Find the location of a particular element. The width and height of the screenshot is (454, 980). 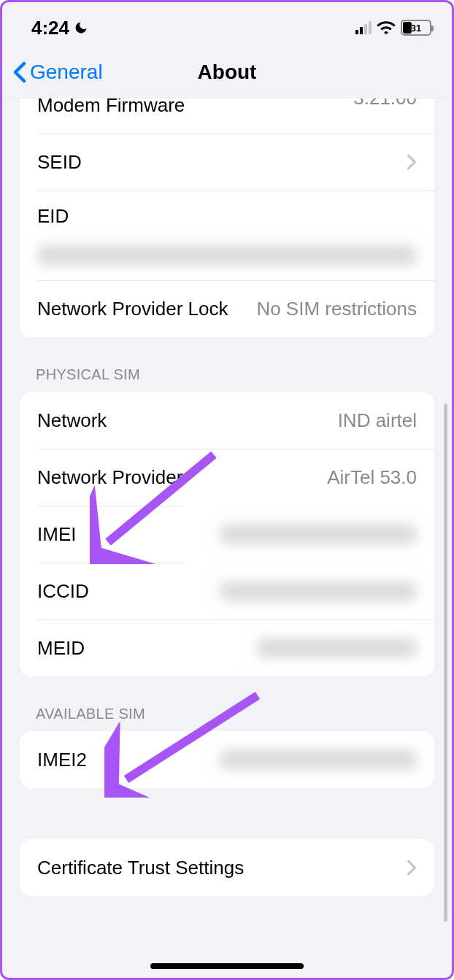

scrollbar-indicator is located at coordinates (445, 663).